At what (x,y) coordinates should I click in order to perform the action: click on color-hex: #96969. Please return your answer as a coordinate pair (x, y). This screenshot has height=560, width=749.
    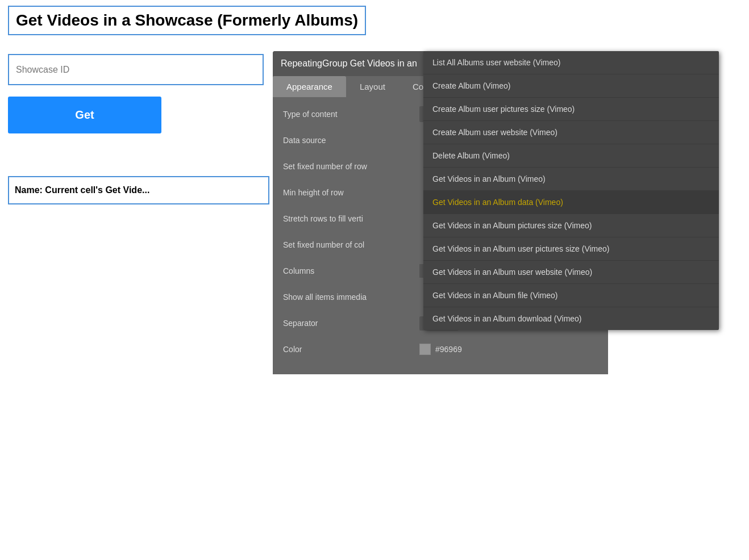
    Looking at the image, I should click on (449, 349).